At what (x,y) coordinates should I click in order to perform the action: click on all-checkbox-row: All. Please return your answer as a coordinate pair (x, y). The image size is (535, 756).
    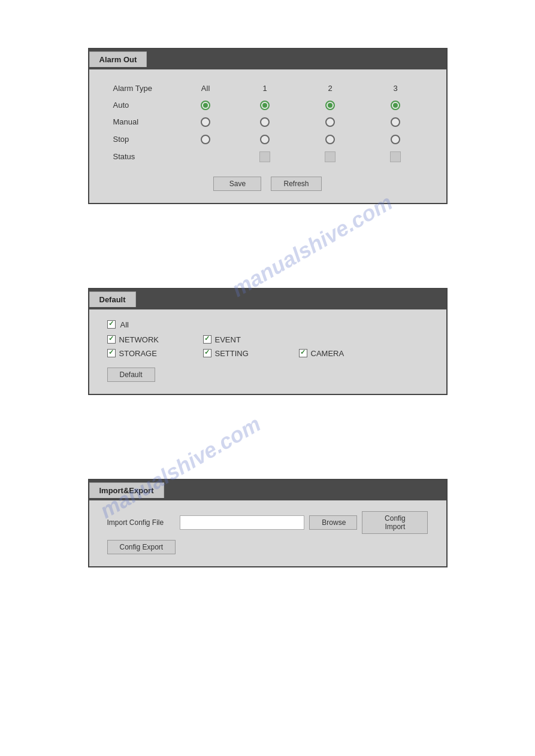
    Looking at the image, I should click on (268, 324).